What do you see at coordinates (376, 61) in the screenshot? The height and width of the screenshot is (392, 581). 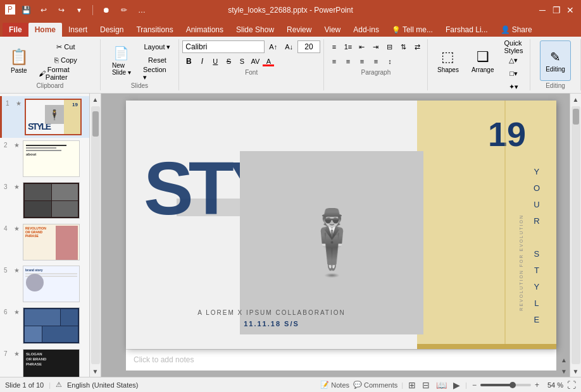 I see `justify-button: ≡` at bounding box center [376, 61].